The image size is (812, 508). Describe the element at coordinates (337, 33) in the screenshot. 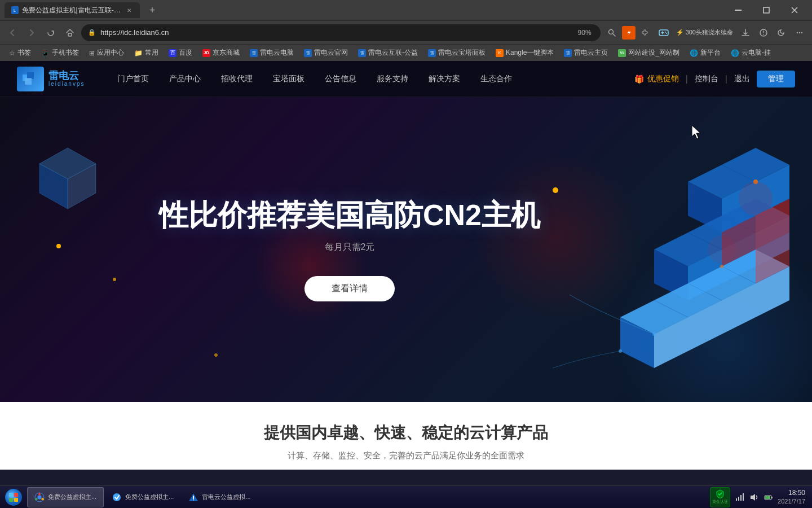

I see `url-text: https://idc.leidian6.cn` at that location.